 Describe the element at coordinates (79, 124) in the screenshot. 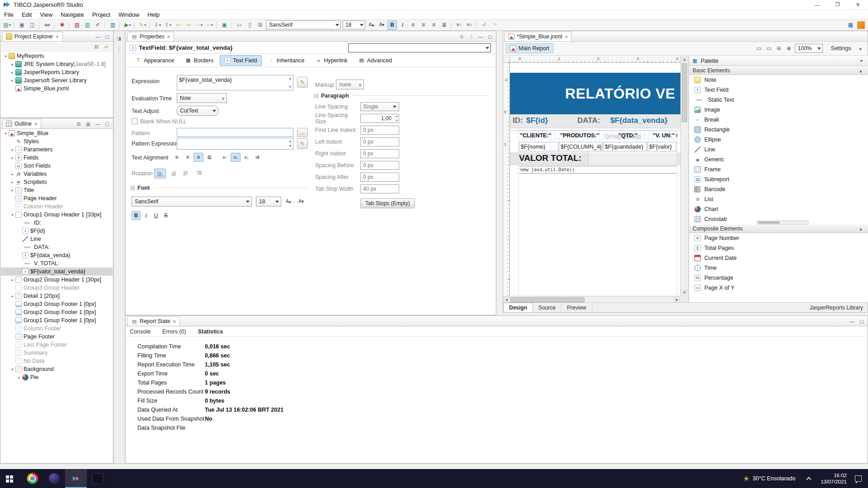

I see `collapse-all-button: ⊟` at that location.